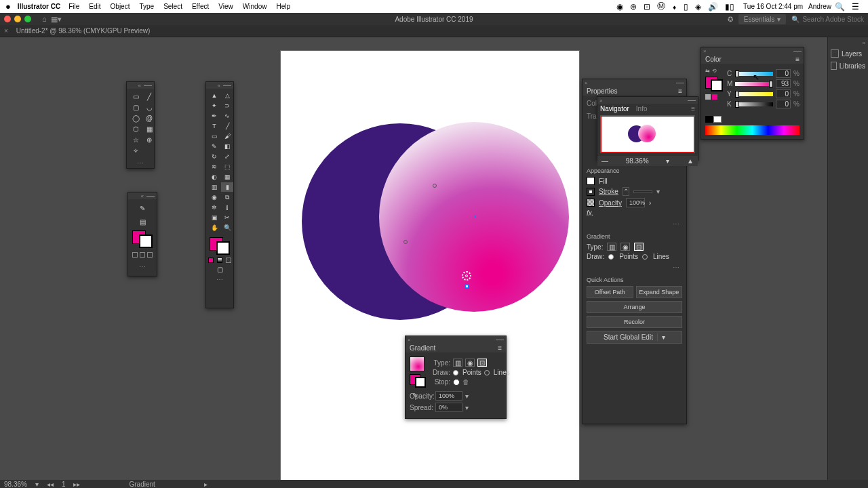 The image size is (868, 488). Describe the element at coordinates (77, 484) in the screenshot. I see `artboard-nav-next-icon: ▸▸` at that location.